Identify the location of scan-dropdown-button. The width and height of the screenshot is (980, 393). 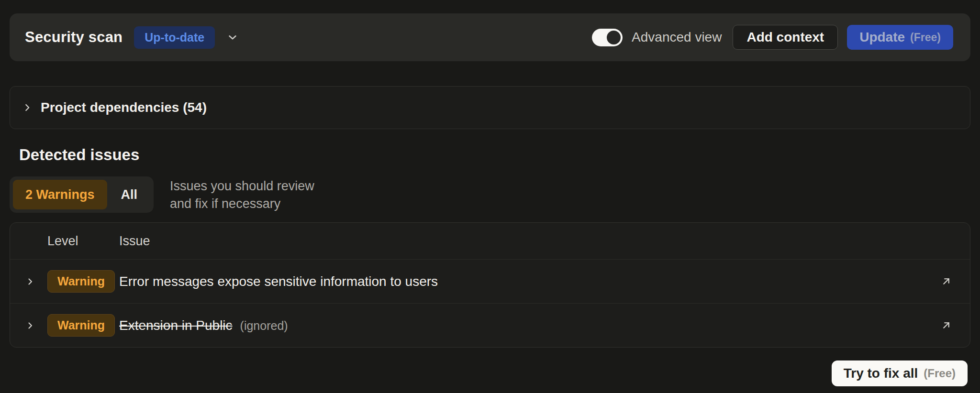
(233, 37).